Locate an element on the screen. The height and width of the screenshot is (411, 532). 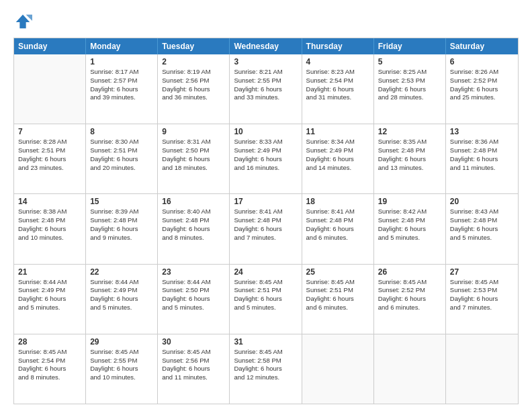
cell-info: Sunrise: 8:43 AM Sunset: 2:48 PM Dayligh… is located at coordinates (482, 224).